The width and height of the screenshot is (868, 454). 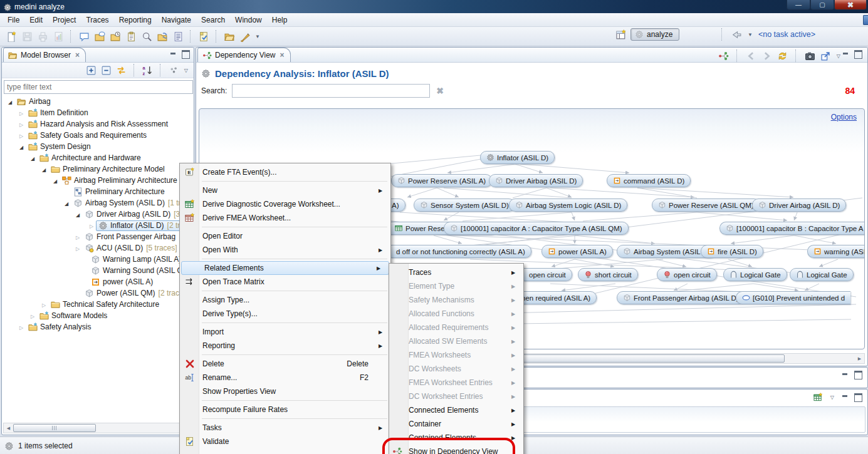 What do you see at coordinates (285, 364) in the screenshot?
I see `context-menu-item: Delete Delete` at bounding box center [285, 364].